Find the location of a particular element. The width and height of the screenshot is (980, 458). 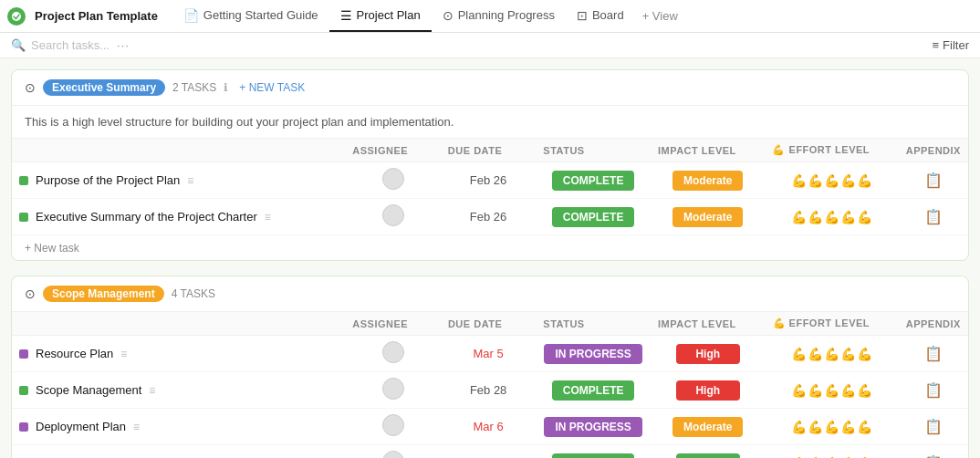

task-name-cell: Deployment Plan ≡ is located at coordinates (179, 427).